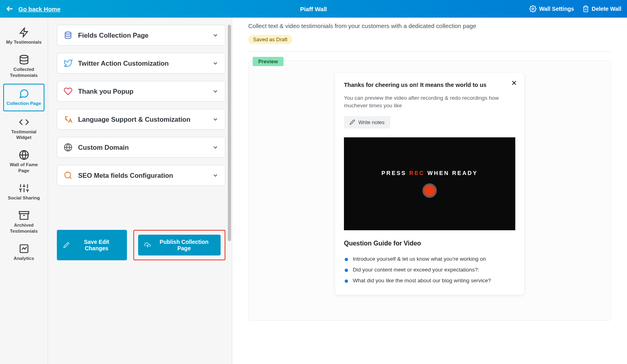 The image size is (627, 364). Describe the element at coordinates (430, 243) in the screenshot. I see `question-guide-title: Question Guide for Video` at that location.